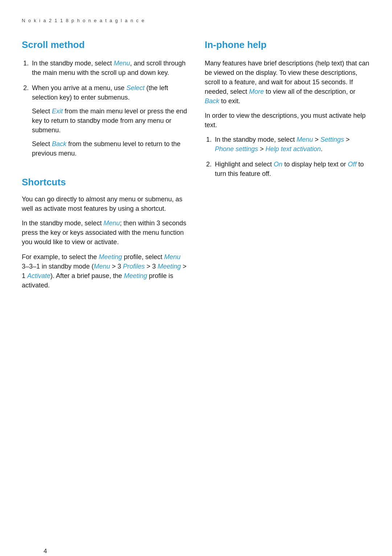 The image size is (392, 556). What do you see at coordinates (110, 121) in the screenshot?
I see `scroll-sub-para-1: Select Exit from the main menu level or …` at bounding box center [110, 121].